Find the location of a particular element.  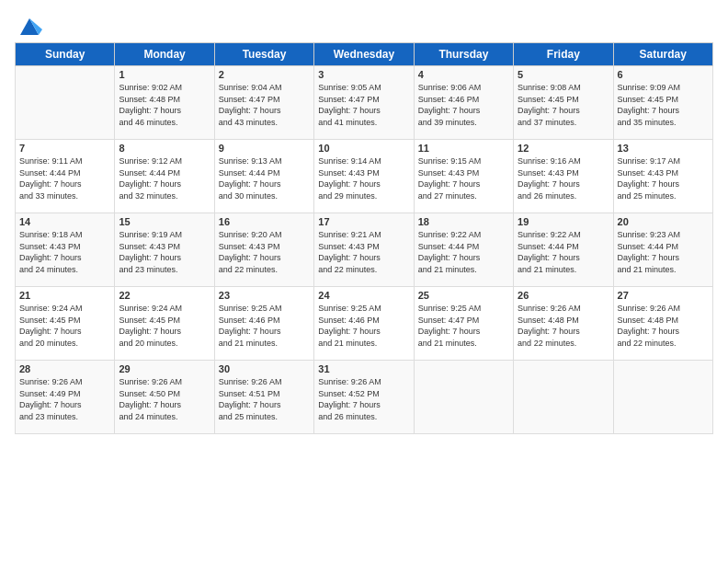

day-number: 6 is located at coordinates (664, 75).